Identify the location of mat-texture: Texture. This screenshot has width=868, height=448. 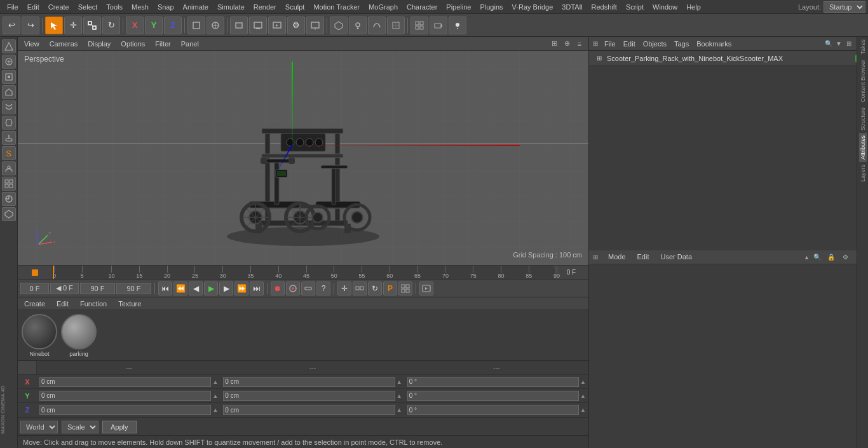
(130, 304).